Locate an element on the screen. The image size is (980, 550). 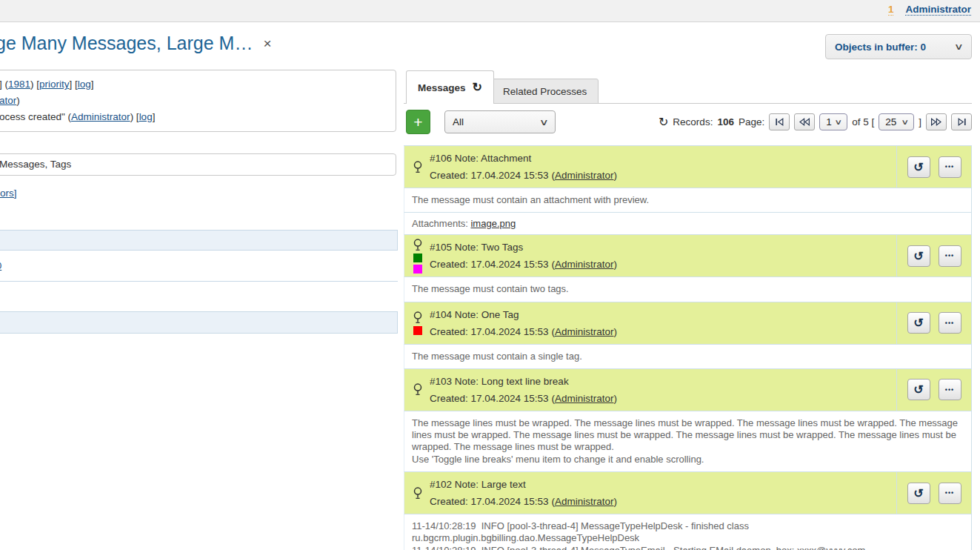
prev-page-icon is located at coordinates (804, 122).